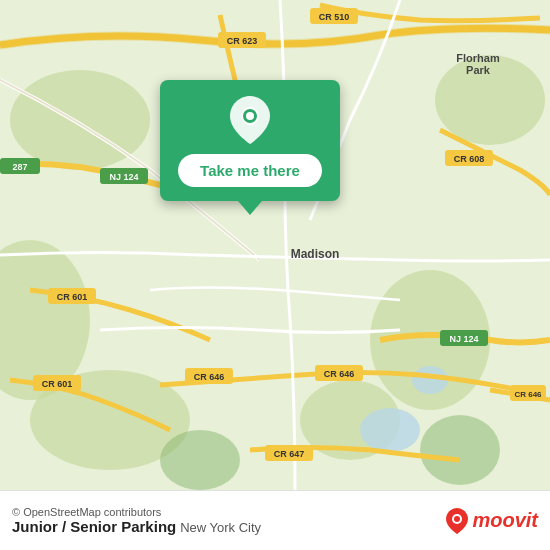 The image size is (550, 550). I want to click on bottom-text-group: © OpenStreetMap contributors Junior / Se…, so click(136, 520).